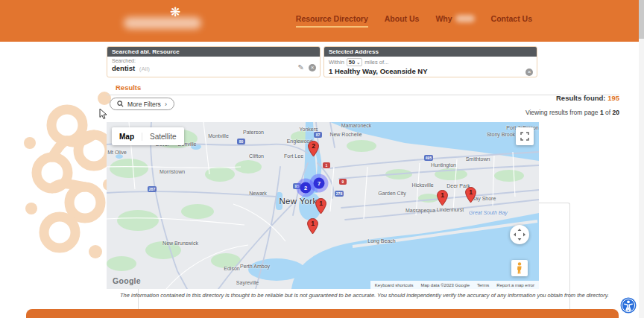  I want to click on searched-label: Searched:, so click(213, 61).